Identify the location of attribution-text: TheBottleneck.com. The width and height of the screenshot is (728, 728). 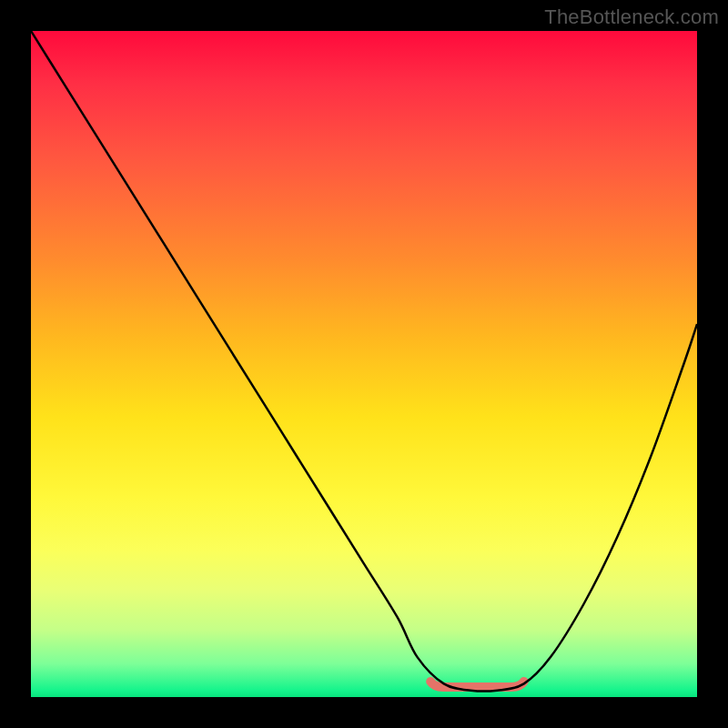
(632, 17).